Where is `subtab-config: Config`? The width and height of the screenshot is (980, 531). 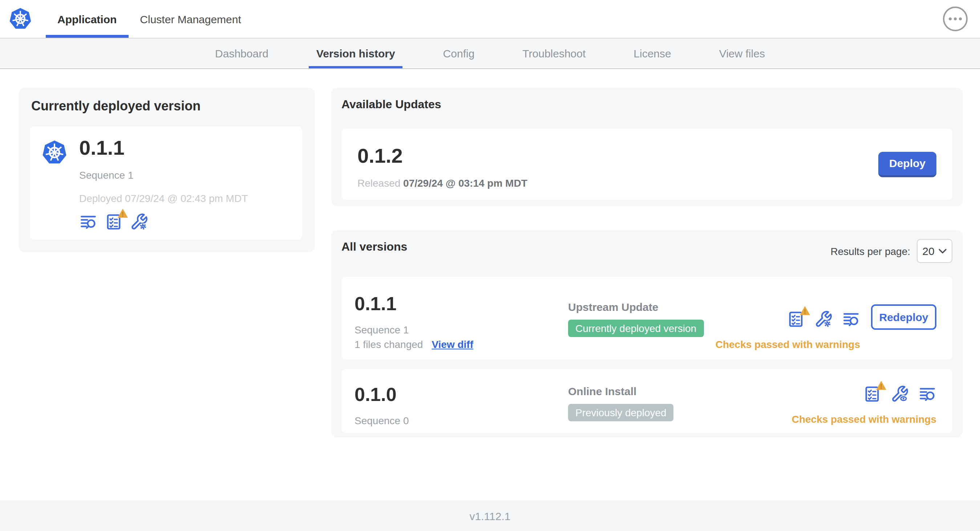
subtab-config: Config is located at coordinates (459, 53).